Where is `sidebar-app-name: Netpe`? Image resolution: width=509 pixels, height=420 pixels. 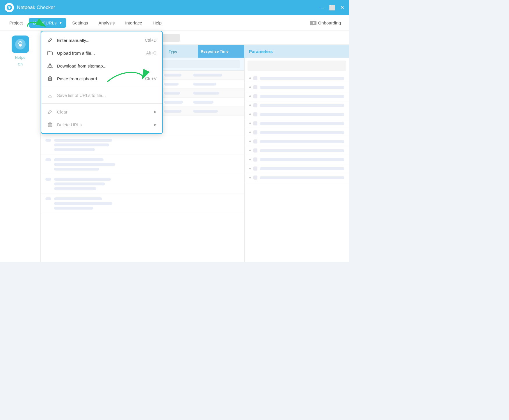
sidebar-app-name: Netpe is located at coordinates (20, 58).